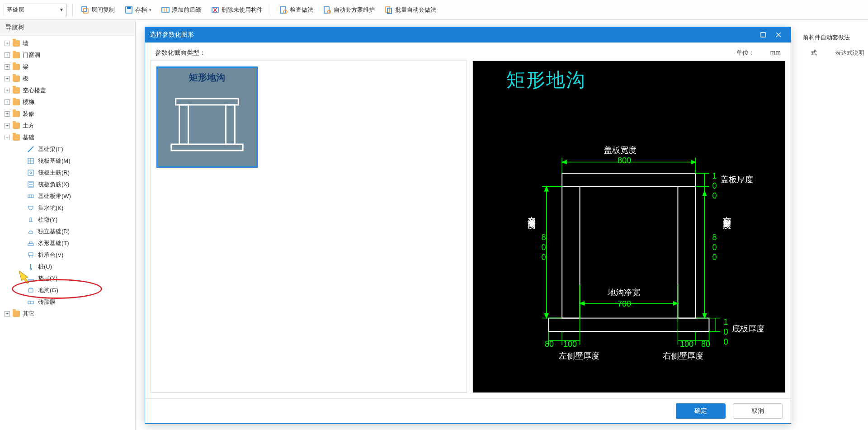 This screenshot has height=430, width=868. What do you see at coordinates (776, 53) in the screenshot?
I see `unit-value: mm` at bounding box center [776, 53].